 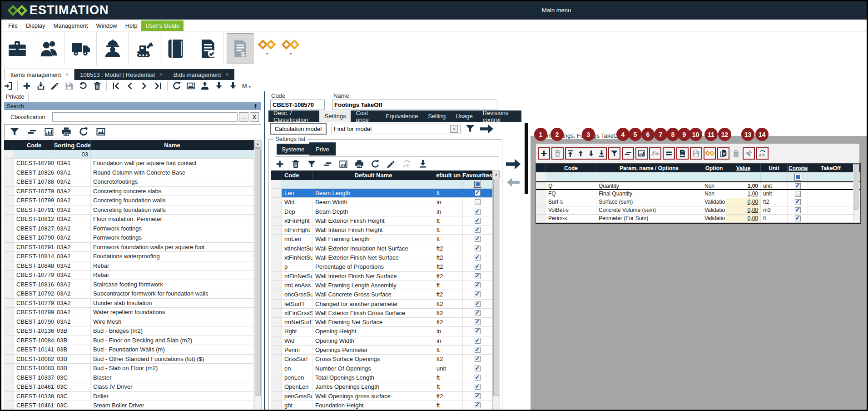 I want to click on table-row: GrssSurf Gross Surface Openings ft2, so click(x=382, y=359).